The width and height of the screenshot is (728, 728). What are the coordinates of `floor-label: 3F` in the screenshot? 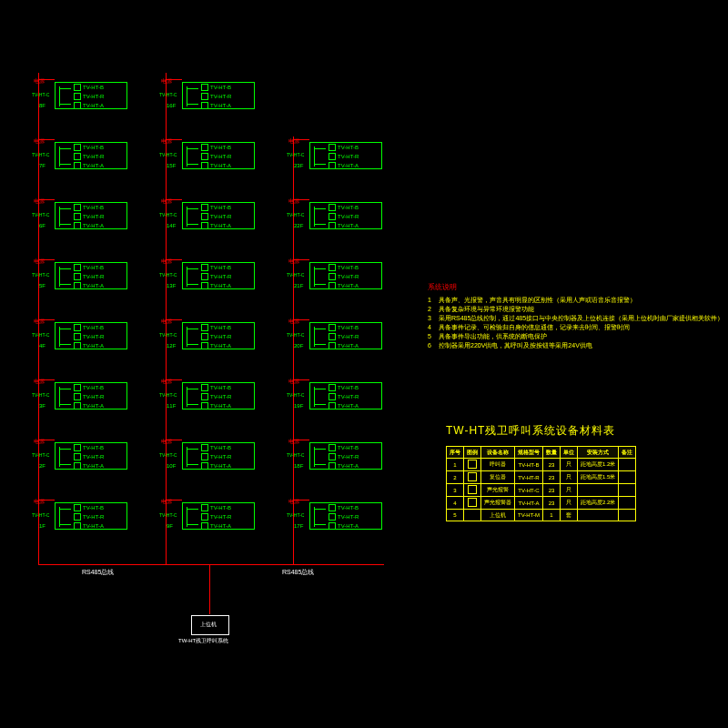 It's located at (42, 406).